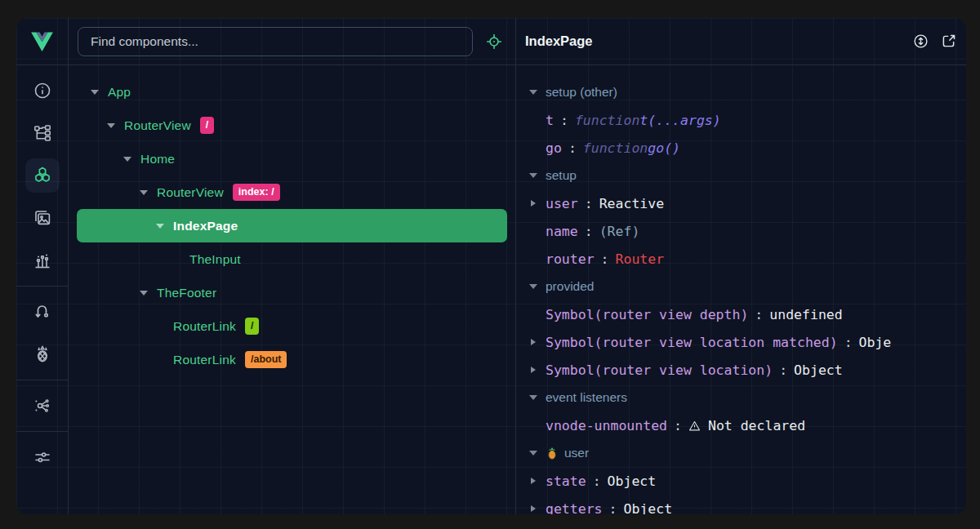  I want to click on state-row-t: t:function t(...args), so click(742, 120).